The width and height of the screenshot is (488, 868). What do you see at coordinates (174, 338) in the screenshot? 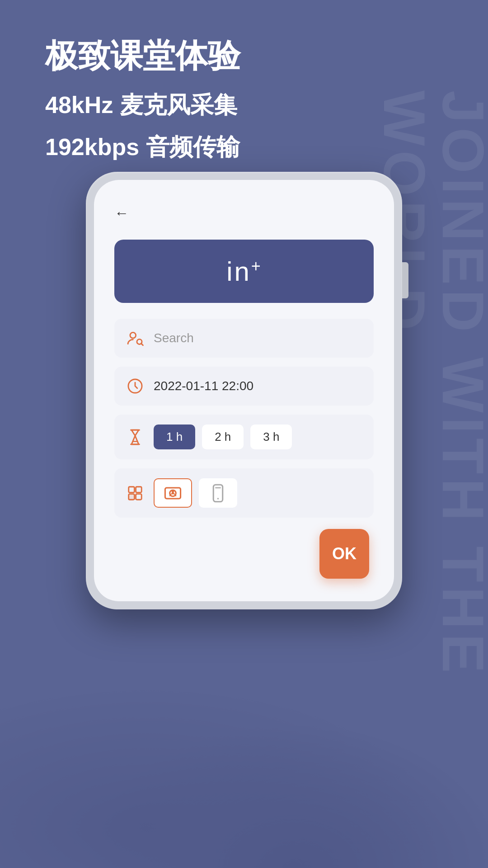
I see `search-placeholder: Search` at bounding box center [174, 338].